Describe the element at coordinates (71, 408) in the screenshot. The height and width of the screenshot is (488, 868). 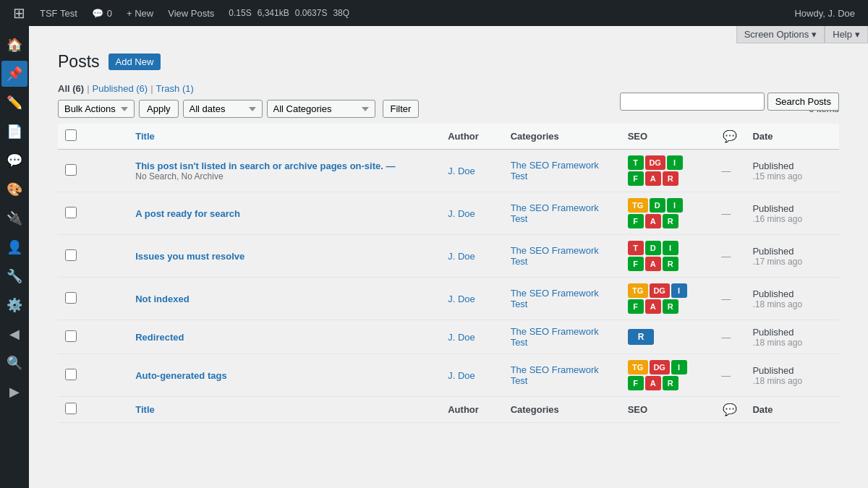
I see `footer-select-all-checkbox` at that location.